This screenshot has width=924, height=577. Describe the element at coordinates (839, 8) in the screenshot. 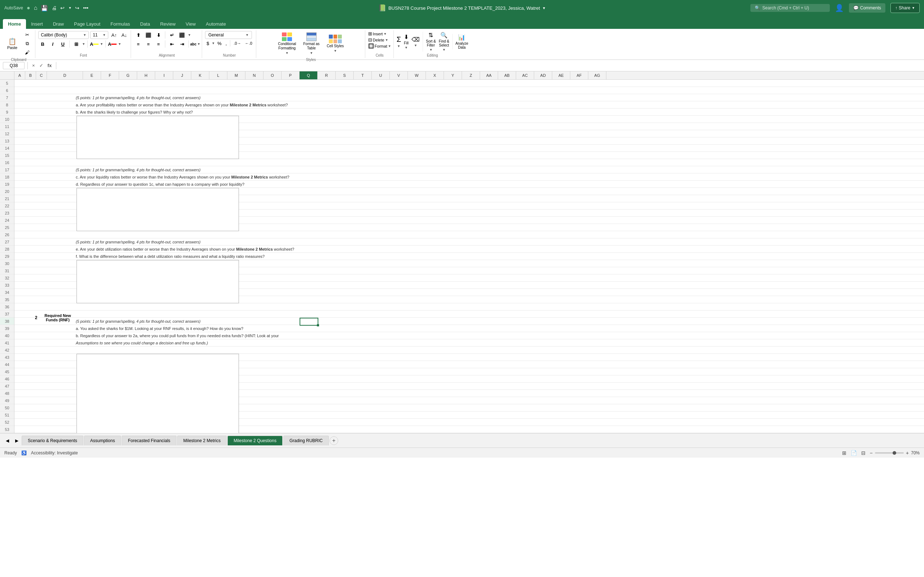

I see `profile-icon: 👤` at that location.